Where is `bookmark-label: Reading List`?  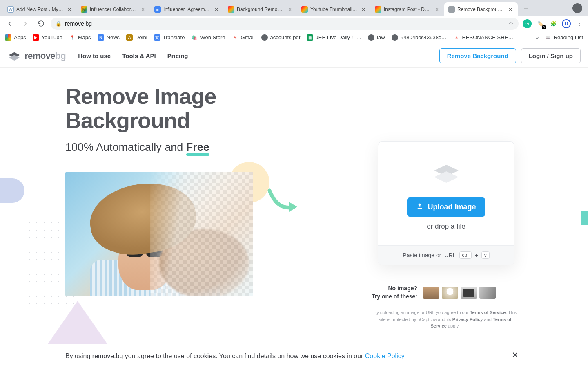 bookmark-label: Reading List is located at coordinates (568, 38).